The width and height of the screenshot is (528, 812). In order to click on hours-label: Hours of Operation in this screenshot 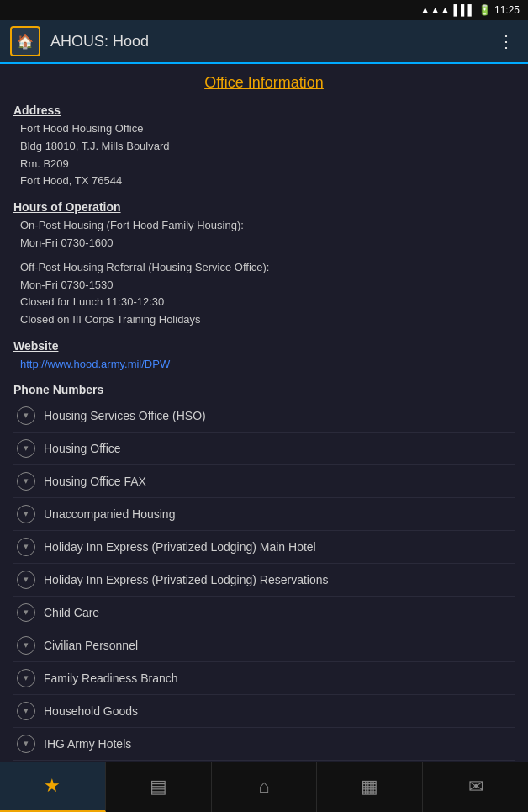, I will do `click(264, 207)`.